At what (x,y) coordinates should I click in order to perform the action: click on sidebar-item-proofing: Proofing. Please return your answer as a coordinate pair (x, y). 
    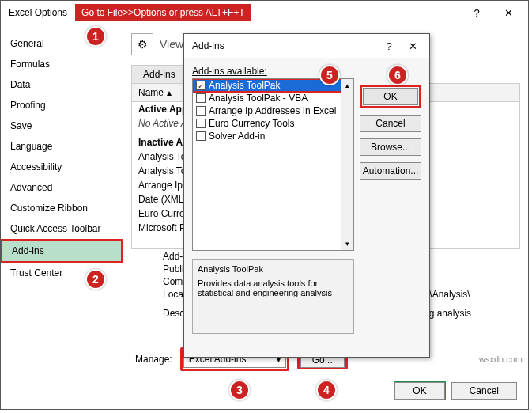
    Looking at the image, I should click on (62, 105).